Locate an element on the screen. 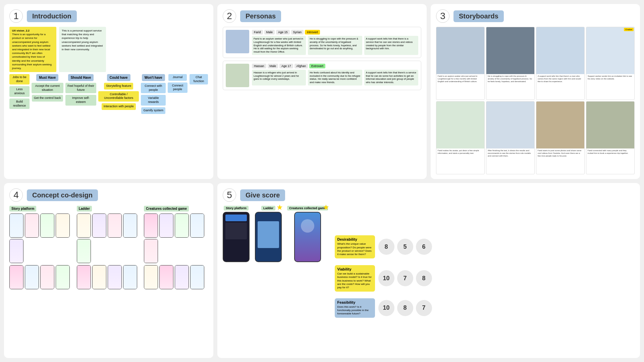 The image size is (644, 362). ux-title: UX vision_2.2 is located at coordinates (21, 31).